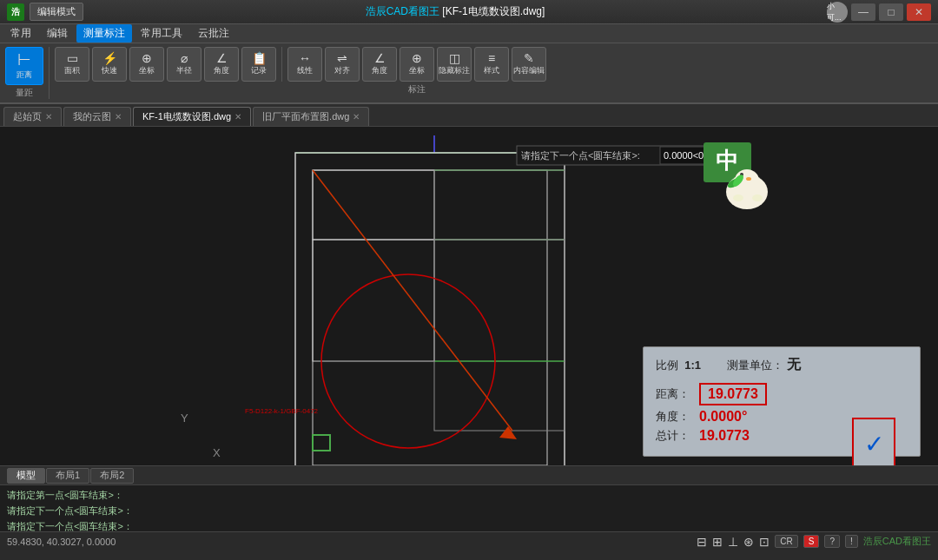  Describe the element at coordinates (380, 58) in the screenshot. I see `angle2-icon: ∠` at that location.